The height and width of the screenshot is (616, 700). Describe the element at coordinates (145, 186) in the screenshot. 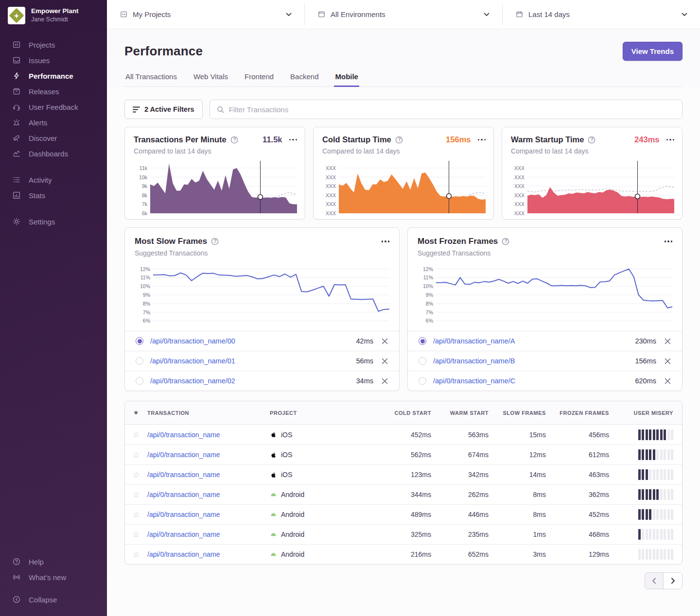

I see `axis-tick-label: 9k` at that location.